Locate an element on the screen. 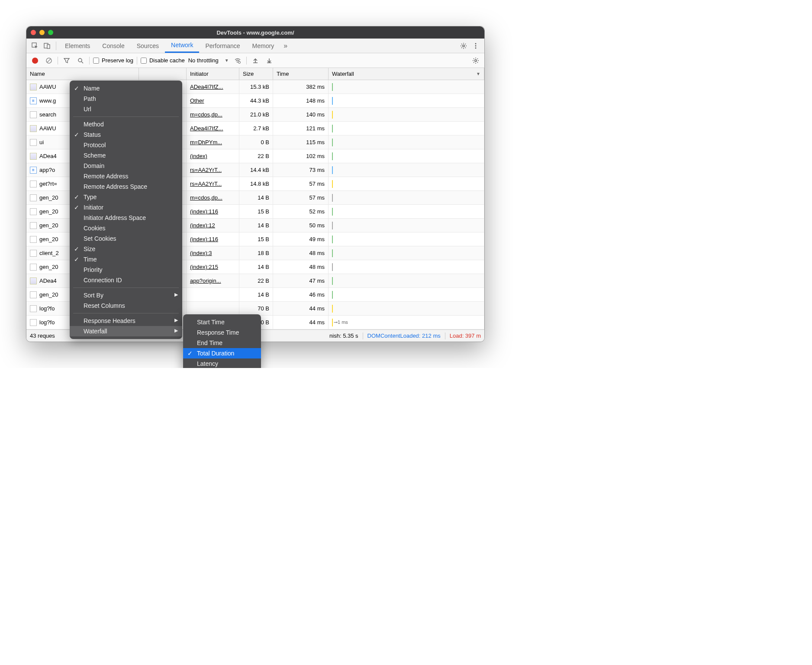  kebab-menu-icon is located at coordinates (476, 46).